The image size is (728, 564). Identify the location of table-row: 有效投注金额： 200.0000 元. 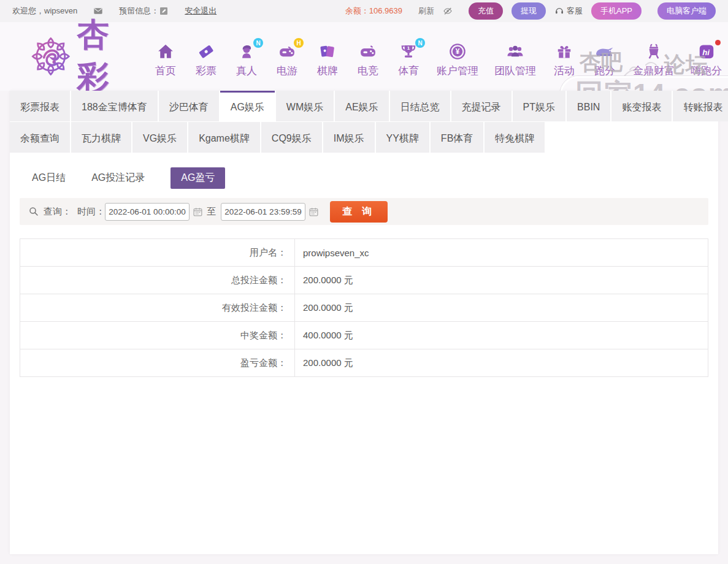
(364, 308).